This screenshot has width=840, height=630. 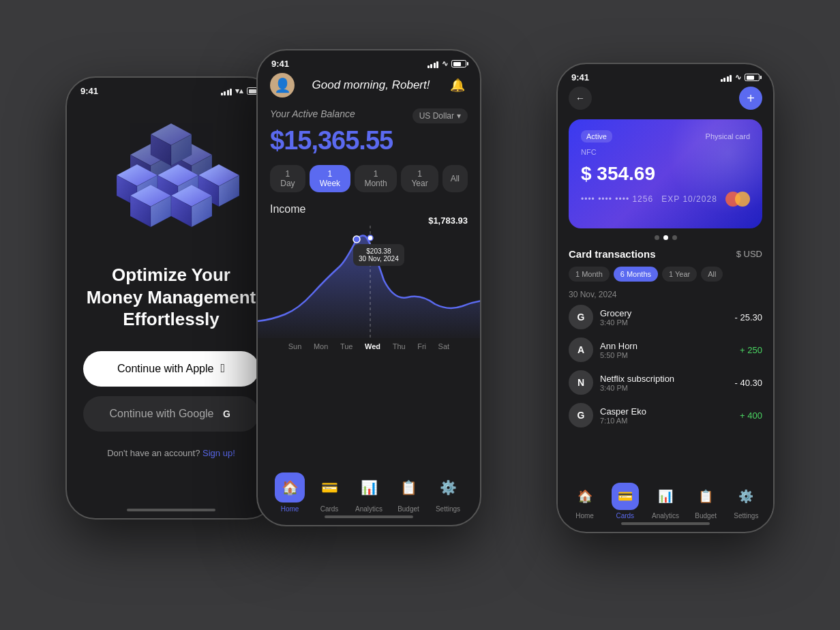 I want to click on trans-time-netflix: 3:40 PM, so click(x=664, y=388).